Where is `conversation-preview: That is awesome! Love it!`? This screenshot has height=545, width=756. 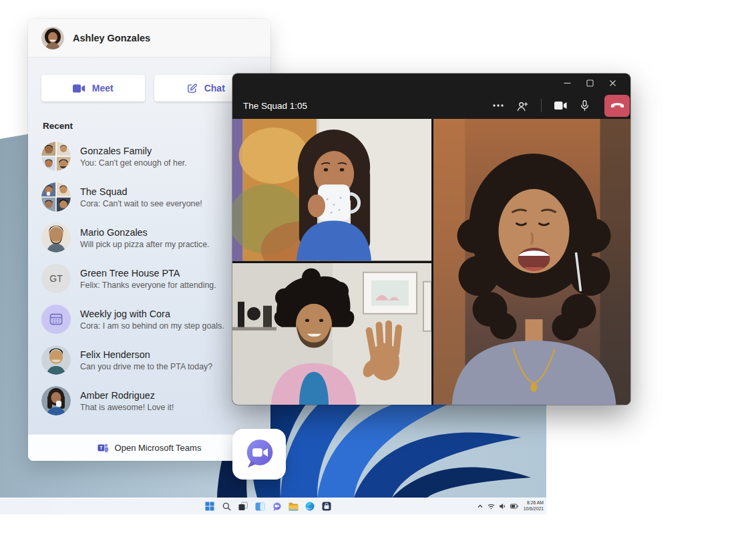 conversation-preview: That is awesome! Love it! is located at coordinates (127, 407).